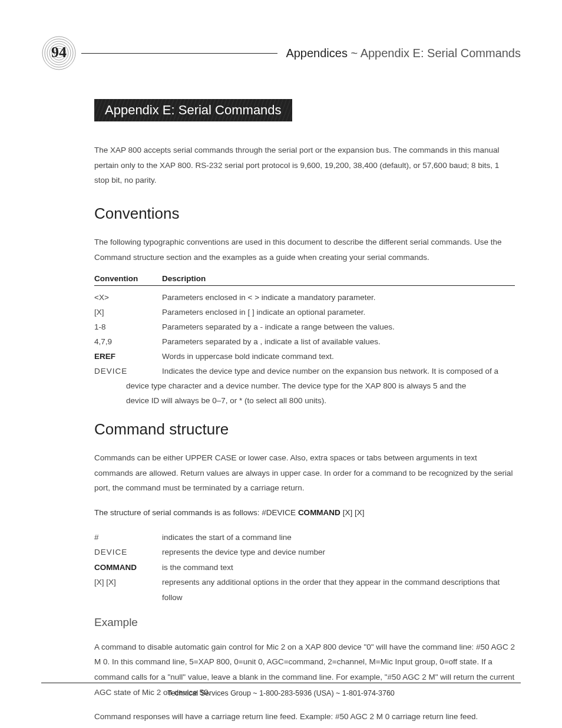  I want to click on table-row: EREF Words in uppercase bold indicate co…, so click(305, 357).